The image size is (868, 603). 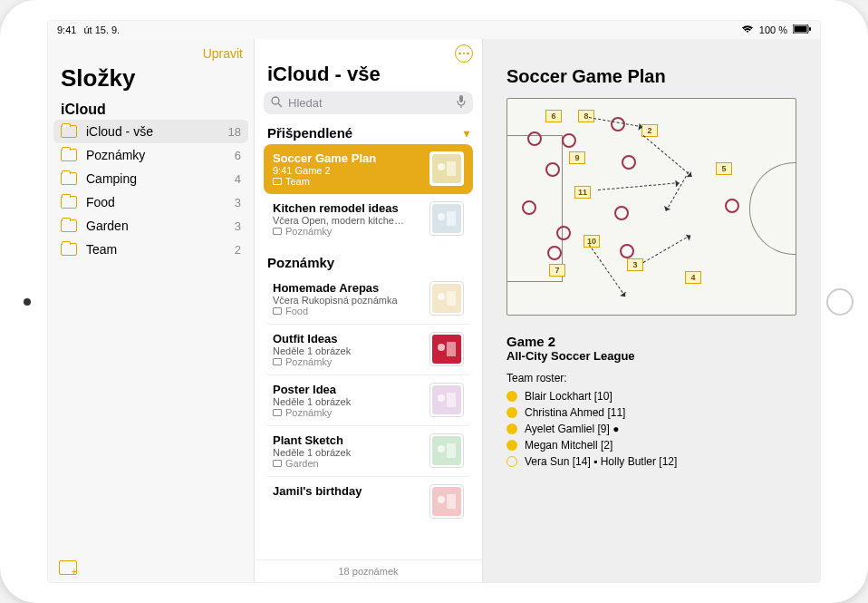 I want to click on folder-name: Garden, so click(x=160, y=226).